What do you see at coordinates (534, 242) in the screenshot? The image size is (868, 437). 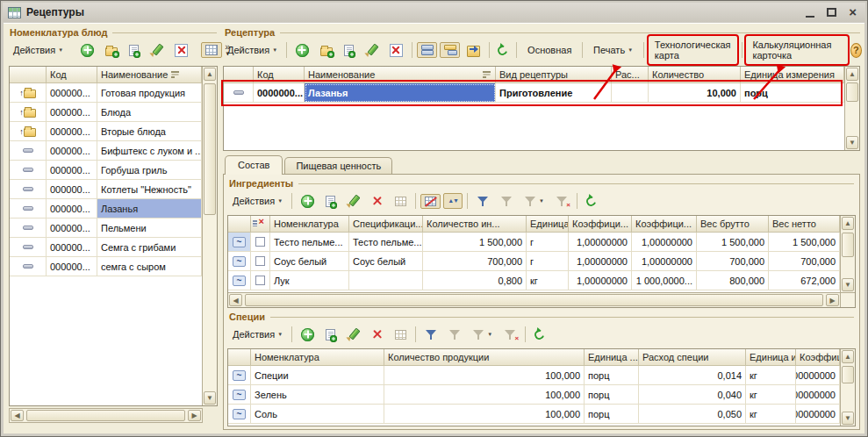 I see `table-row: ~ Тесто пельме... Тесто пельме... 1 500,…` at bounding box center [534, 242].